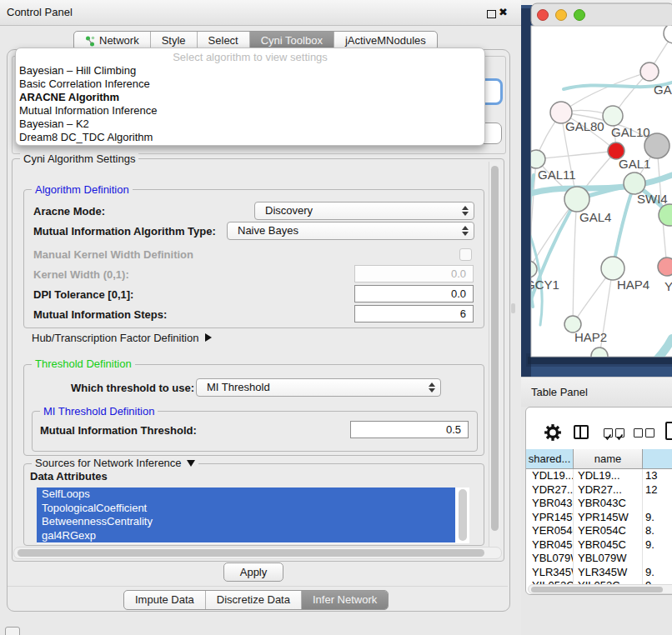 The image size is (672, 635). I want to click on attribute-item: BetweennessCentrality, so click(246, 522).